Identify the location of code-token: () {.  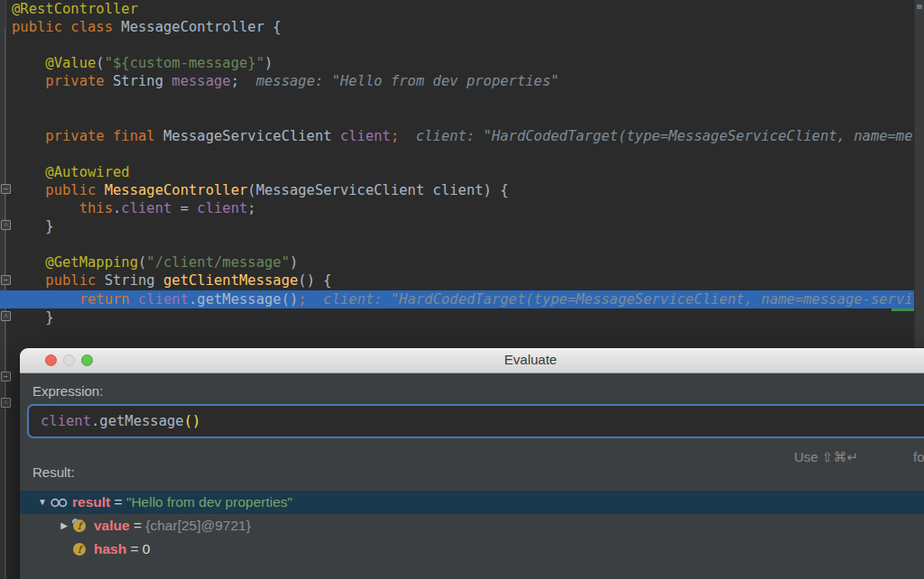
(314, 280).